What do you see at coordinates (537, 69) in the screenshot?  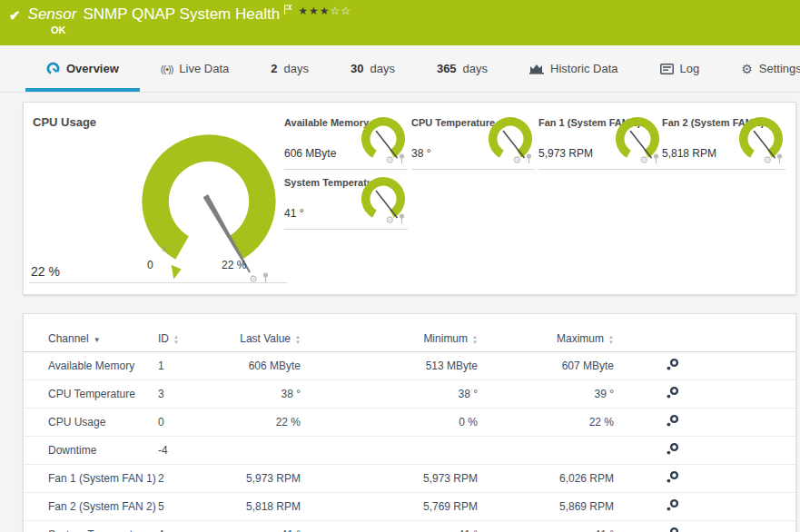 I see `chart-icon` at bounding box center [537, 69].